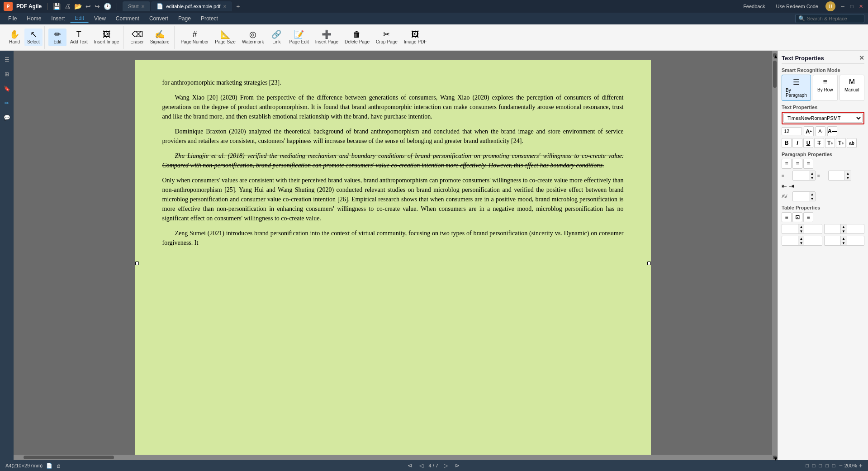 The height and width of the screenshot is (471, 868). I want to click on page-edit-button: 📝 Page Edit, so click(299, 37).